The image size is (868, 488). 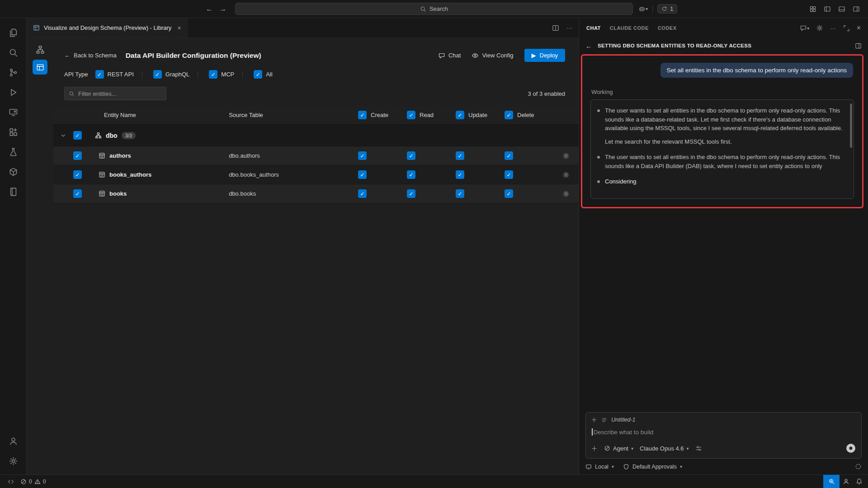 What do you see at coordinates (40, 67) in the screenshot?
I see `api-config-icon` at bounding box center [40, 67].